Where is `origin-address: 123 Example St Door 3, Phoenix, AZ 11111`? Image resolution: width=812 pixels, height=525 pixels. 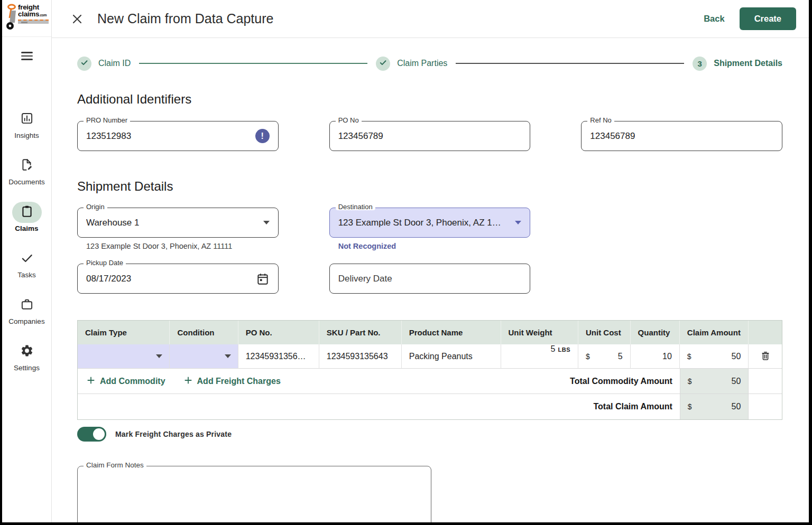
origin-address: 123 Example St Door 3, Phoenix, AZ 11111 is located at coordinates (182, 246).